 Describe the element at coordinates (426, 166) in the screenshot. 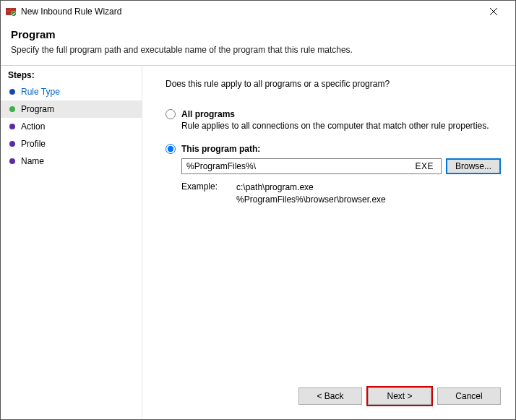

I see `program-path-ext: EXE` at that location.